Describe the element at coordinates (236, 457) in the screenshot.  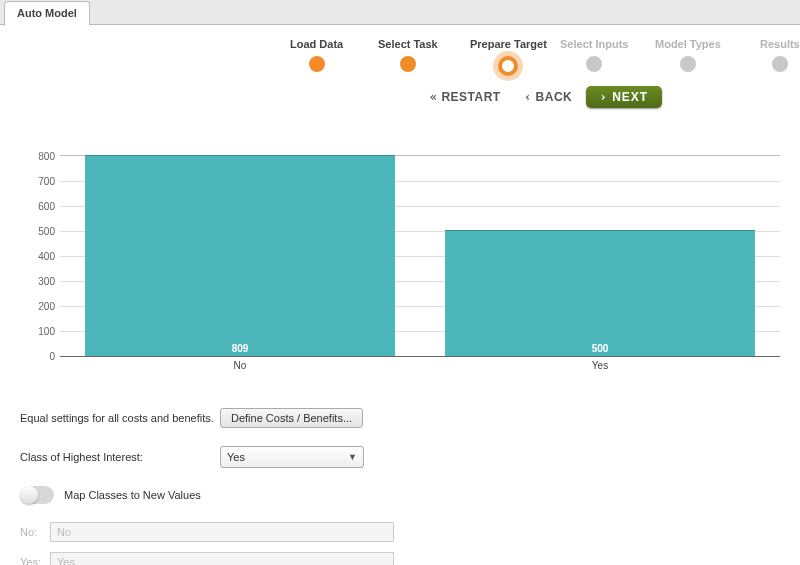
I see `class-interest-value: Yes` at that location.